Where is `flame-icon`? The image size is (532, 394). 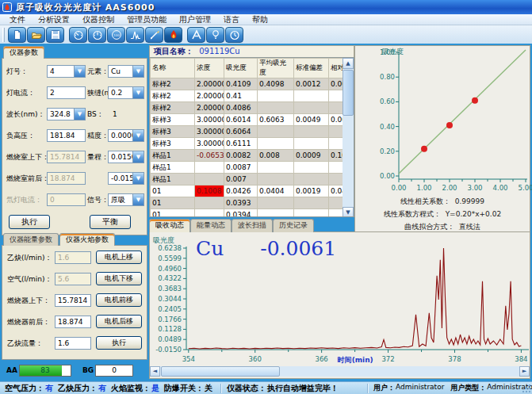 flame-icon is located at coordinates (174, 35).